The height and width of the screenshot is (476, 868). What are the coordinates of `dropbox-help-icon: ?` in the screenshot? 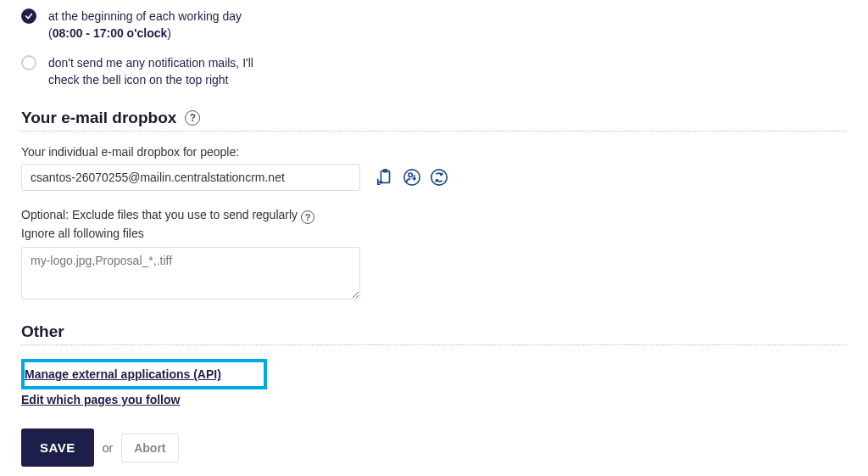 It's located at (192, 118).